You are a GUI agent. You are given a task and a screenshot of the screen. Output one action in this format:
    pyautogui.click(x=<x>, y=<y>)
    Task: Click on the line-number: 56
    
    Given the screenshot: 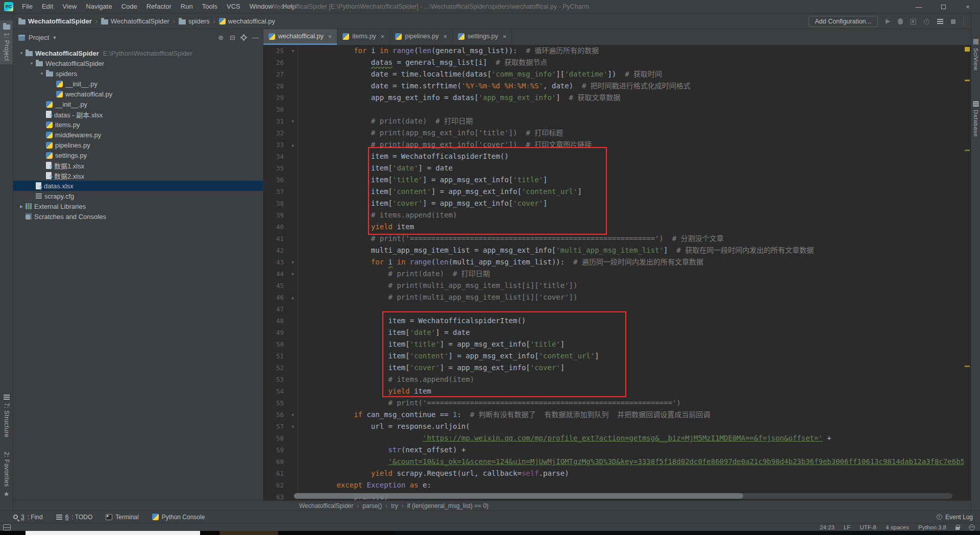 What is the action you would take?
    pyautogui.click(x=276, y=415)
    